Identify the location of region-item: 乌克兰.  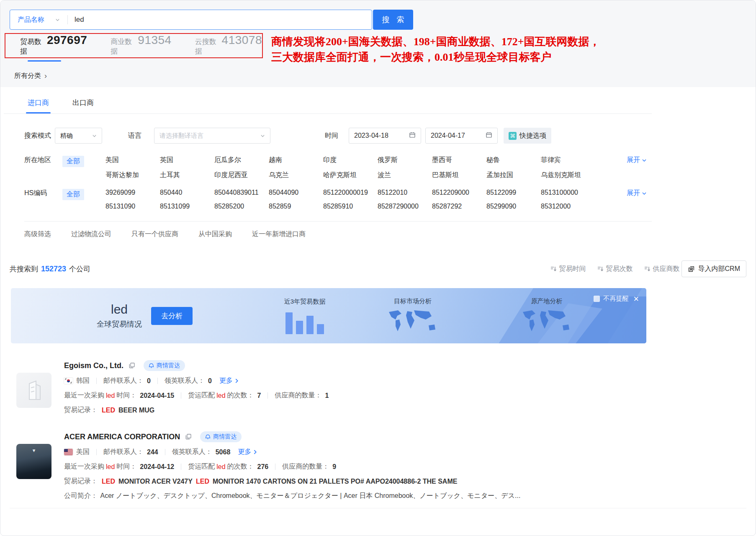
(296, 175).